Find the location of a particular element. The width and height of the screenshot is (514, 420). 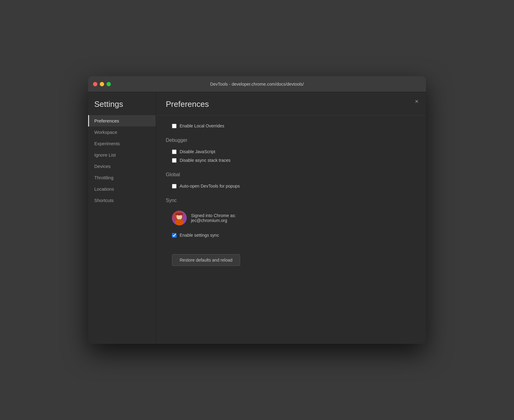

disable-javascript-label: Disable JavaScript is located at coordinates (197, 152).